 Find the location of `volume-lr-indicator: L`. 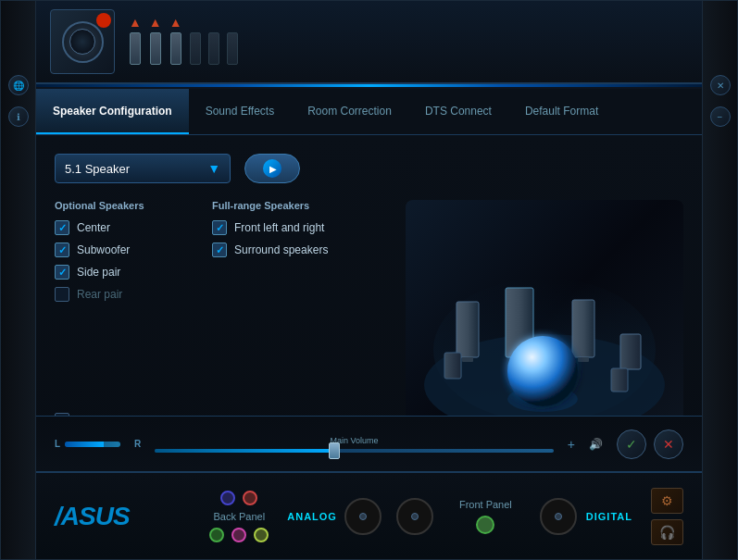

volume-lr-indicator: L is located at coordinates (87, 444).